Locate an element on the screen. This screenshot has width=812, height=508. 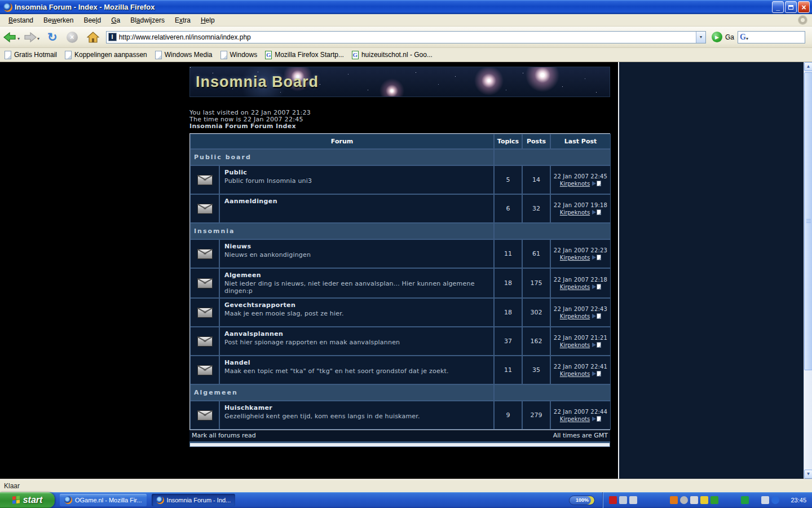
lastpost-date: 22 Jan 2007 22:45 is located at coordinates (581, 176).